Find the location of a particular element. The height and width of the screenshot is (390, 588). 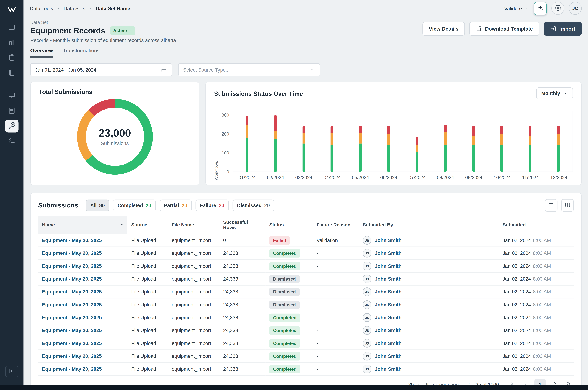

import-button: Import is located at coordinates (563, 29).